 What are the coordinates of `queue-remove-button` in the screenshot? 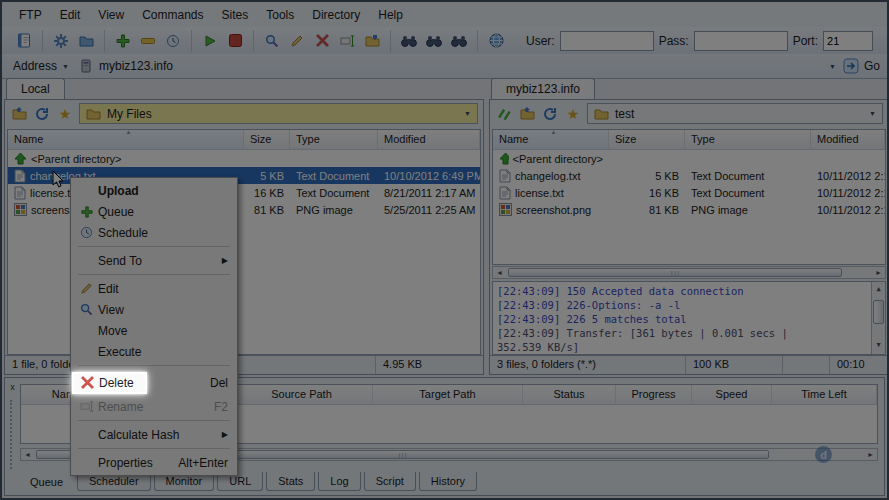 It's located at (148, 41).